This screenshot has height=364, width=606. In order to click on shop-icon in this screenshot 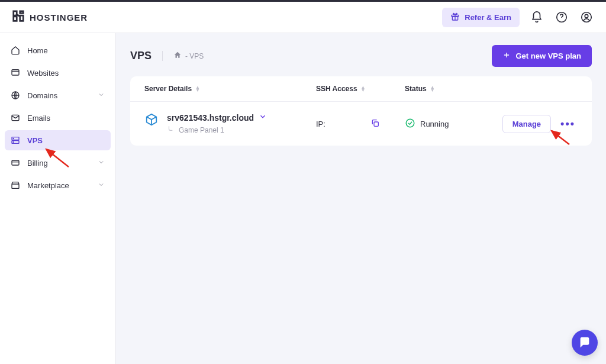, I will do `click(15, 185)`.